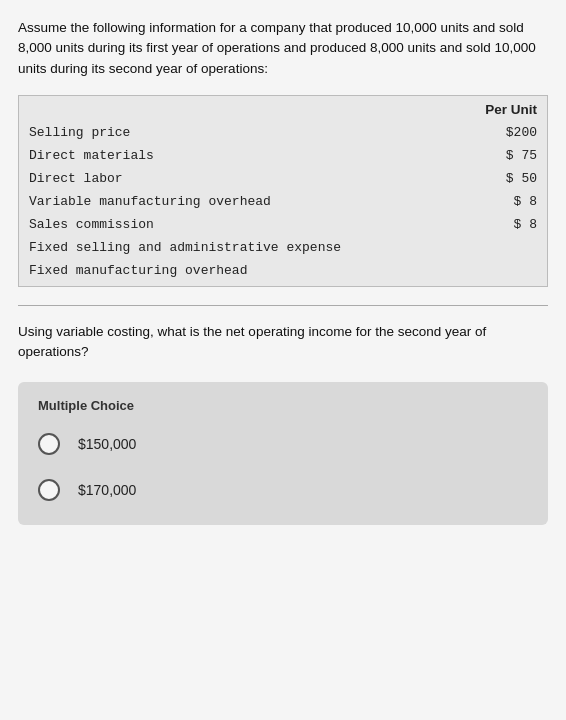 This screenshot has width=566, height=720. I want to click on table-row: Fixed selling and administrative expense, so click(284, 248).